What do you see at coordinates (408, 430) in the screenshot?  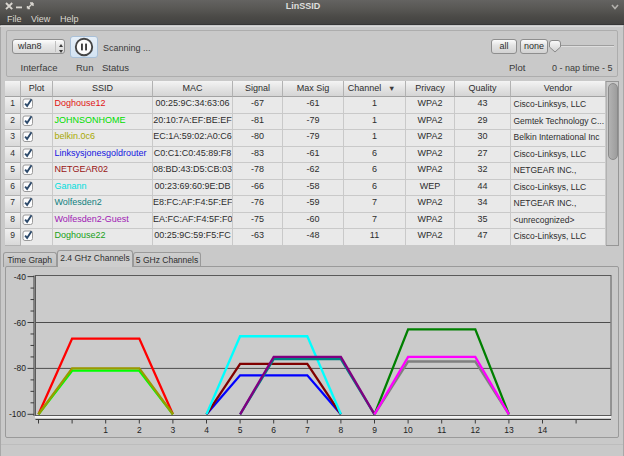 I see `svg-text: 10` at bounding box center [408, 430].